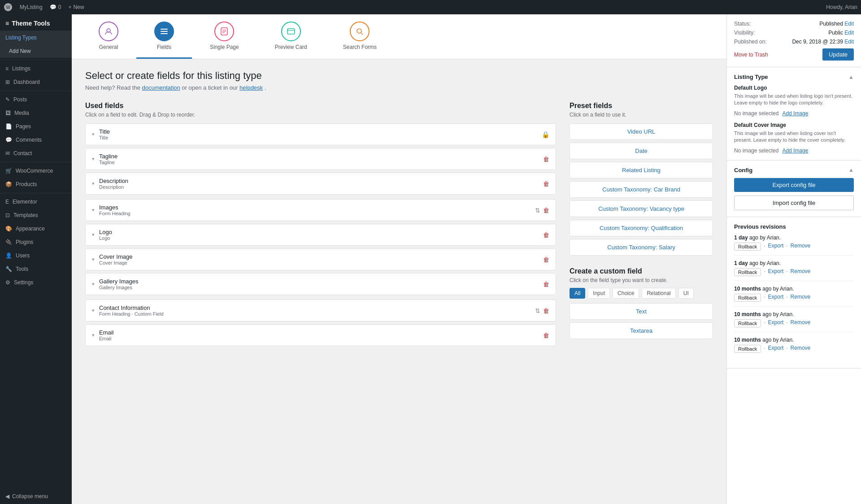  I want to click on field-item-logo: ▾ Logo Logo 🗑, so click(321, 235).